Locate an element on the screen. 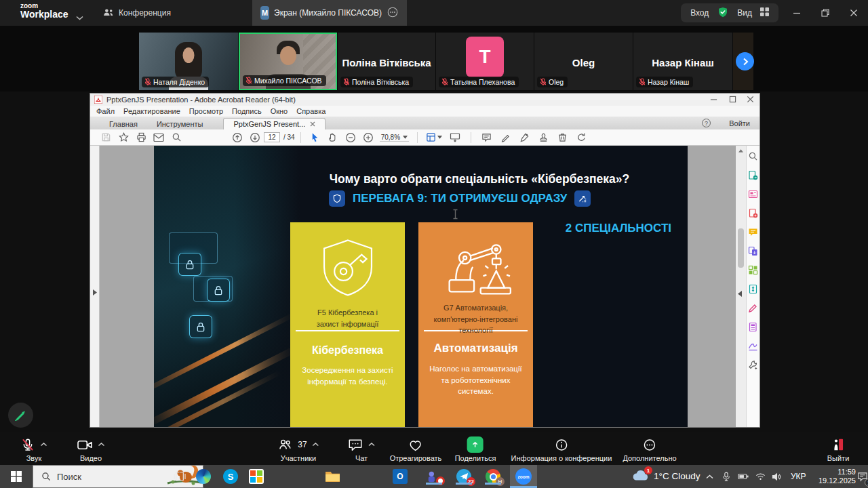  acrobat-title-bar: PptxGenJS Presentation - Adobe Acrobat R… is located at coordinates (425, 100).